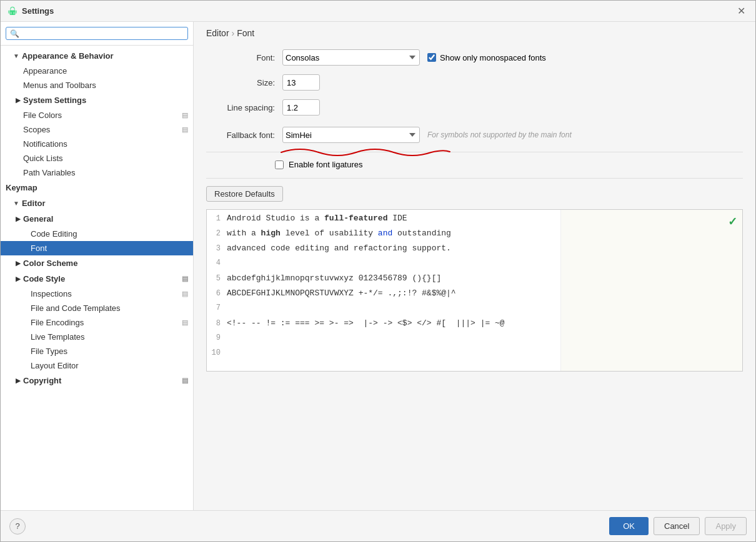  Describe the element at coordinates (39, 249) in the screenshot. I see `sidebar-item-font-label: Font` at that location.